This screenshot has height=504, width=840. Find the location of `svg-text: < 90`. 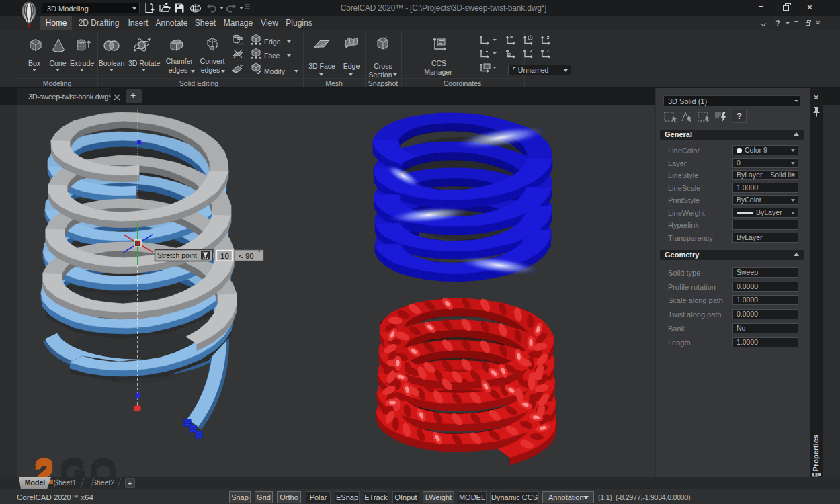

svg-text: < 90 is located at coordinates (246, 256).